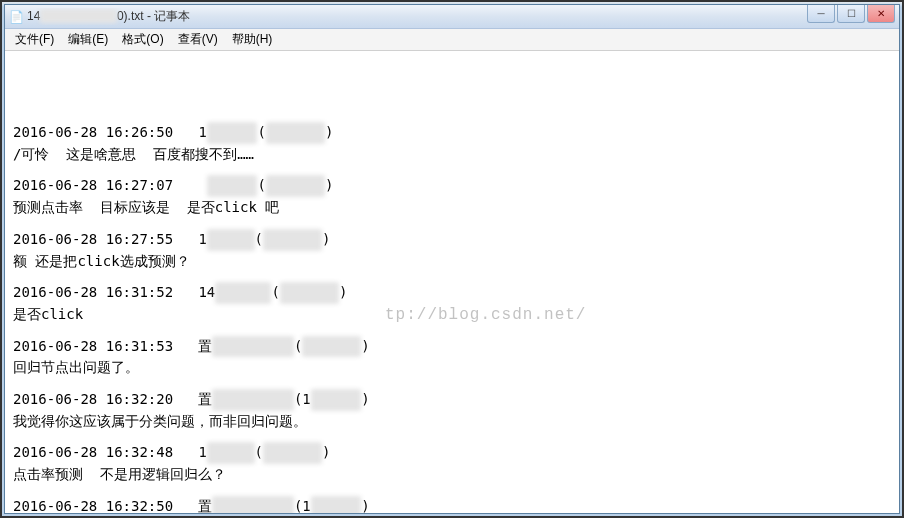 The width and height of the screenshot is (904, 518). Describe the element at coordinates (452, 186) in the screenshot. I see `entry-header: 2016-06-28 16:27:07 ██████(███████)` at that location.